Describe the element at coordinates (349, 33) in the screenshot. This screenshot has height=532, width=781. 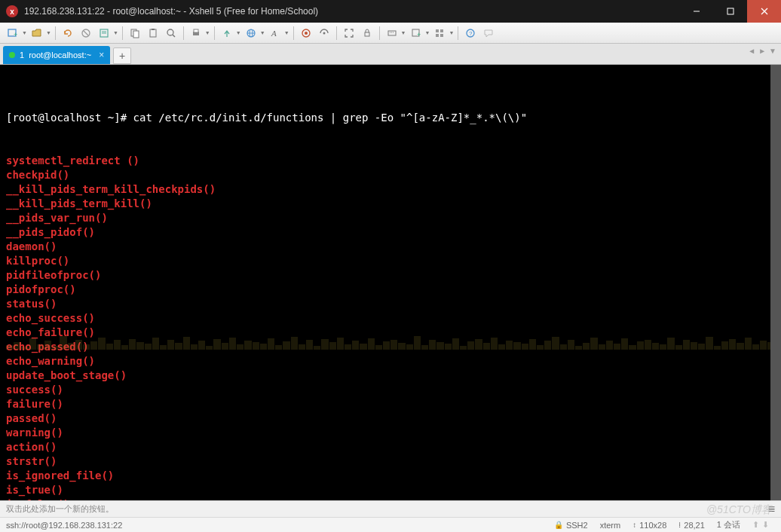
I see `fullscreen-button` at that location.